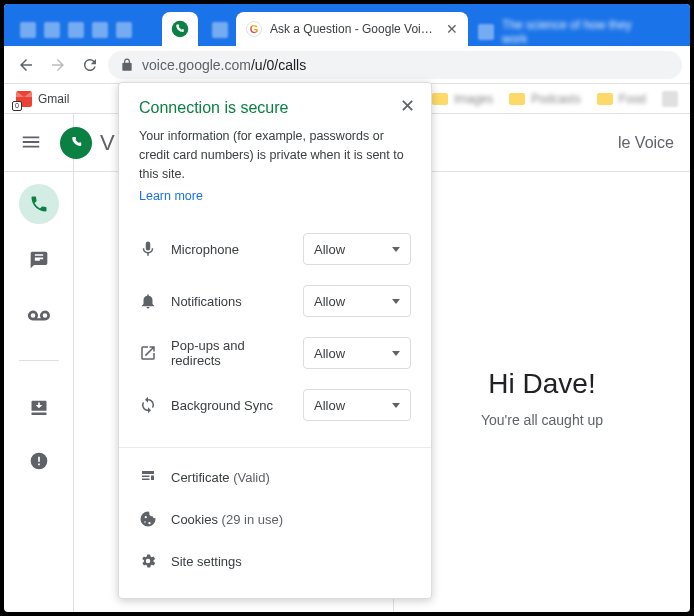  What do you see at coordinates (31, 142) in the screenshot?
I see `hamburger-icon` at bounding box center [31, 142].